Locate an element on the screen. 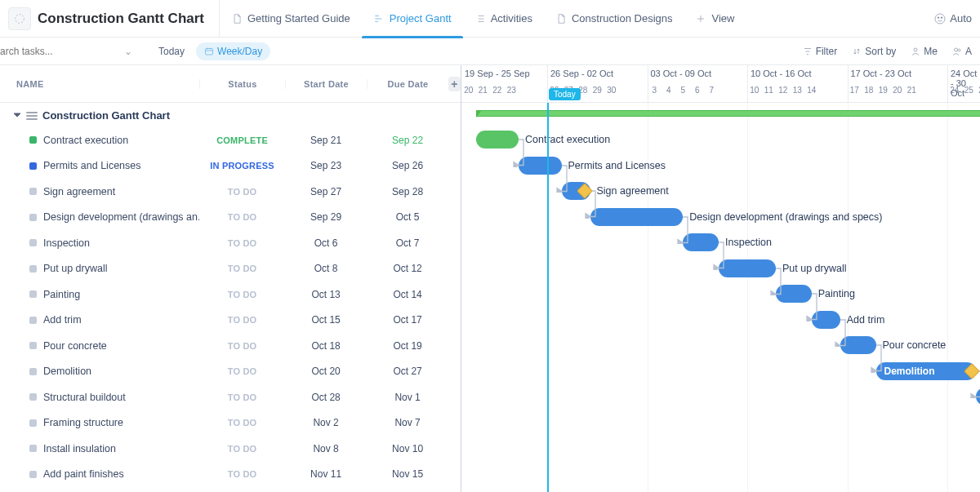 The height and width of the screenshot is (492, 980). sort-button: Sort by is located at coordinates (874, 51).